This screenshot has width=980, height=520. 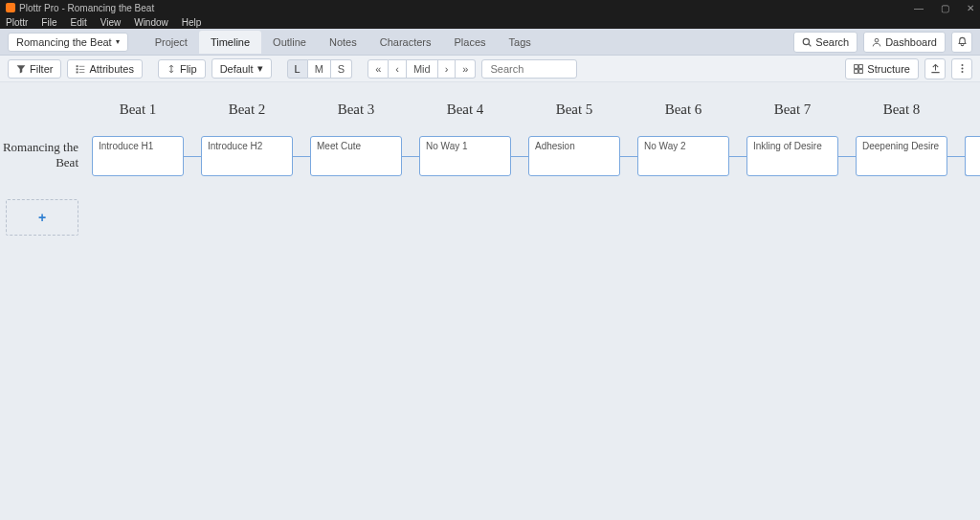 I want to click on beat-header: Beat 7, so click(x=792, y=109).